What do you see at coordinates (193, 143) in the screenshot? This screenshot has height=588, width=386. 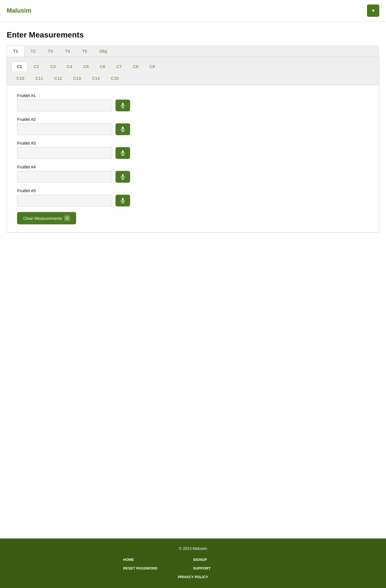 I see `fruitlet-label-3: Fruitlet #3` at bounding box center [193, 143].